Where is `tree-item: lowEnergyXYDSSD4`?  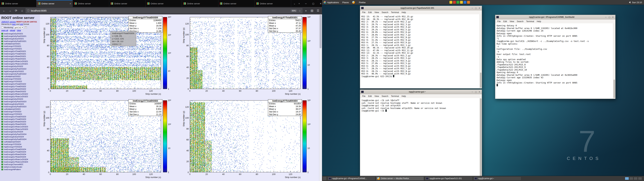
tree-item: lowEnergyXYDSSD4 is located at coordinates (20, 144).